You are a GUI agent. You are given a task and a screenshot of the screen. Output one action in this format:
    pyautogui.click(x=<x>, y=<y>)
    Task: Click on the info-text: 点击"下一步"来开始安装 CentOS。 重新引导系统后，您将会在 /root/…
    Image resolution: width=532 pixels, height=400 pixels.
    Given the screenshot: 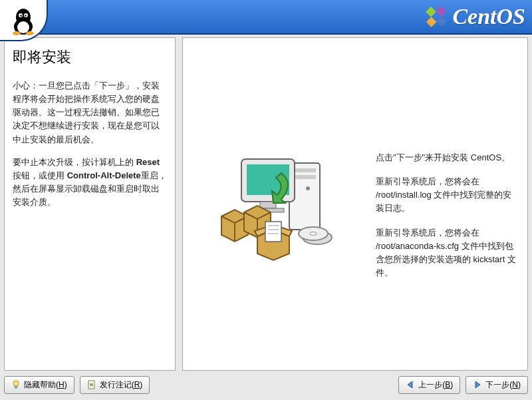 What is the action you would take?
    pyautogui.click(x=447, y=221)
    